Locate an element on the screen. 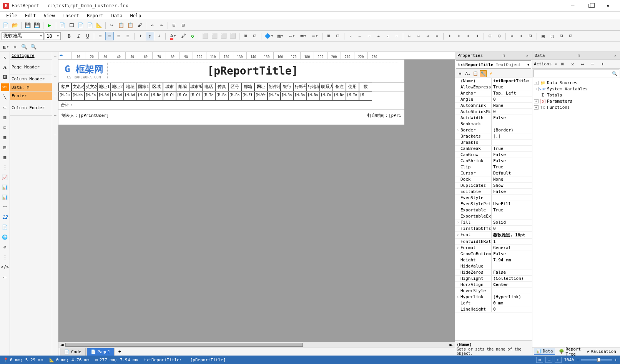  table-tool: ▦ is located at coordinates (5, 137).